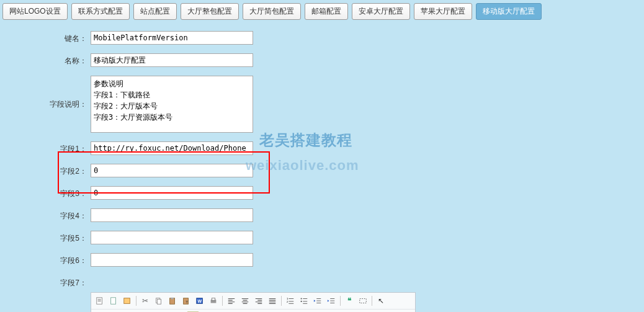 This screenshot has width=644, height=312. What do you see at coordinates (245, 301) in the screenshot?
I see `align-center-icon` at bounding box center [245, 301].